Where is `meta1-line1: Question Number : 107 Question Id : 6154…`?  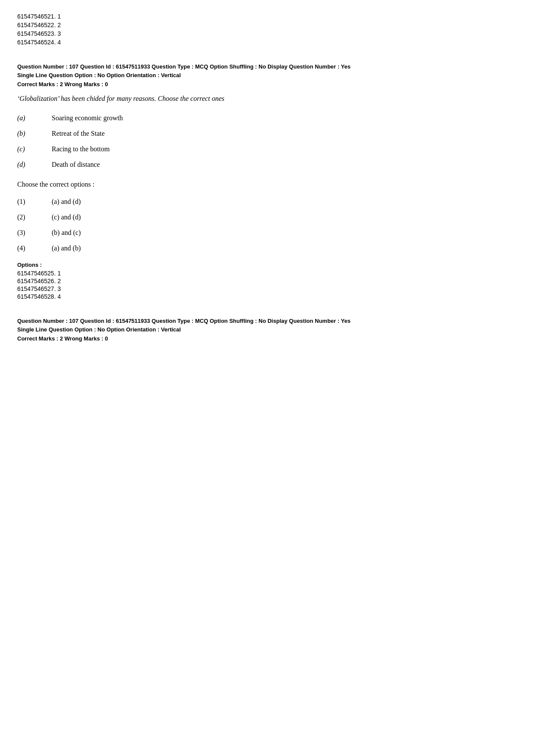
meta1-line1: Question Number : 107 Question Id : 6154… is located at coordinates (184, 66).